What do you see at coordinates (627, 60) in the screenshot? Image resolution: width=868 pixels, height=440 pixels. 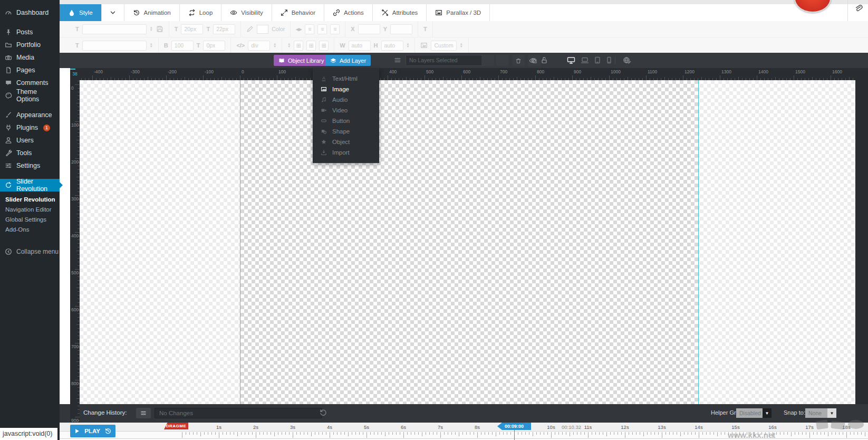 I see `globe-edit-icon` at bounding box center [627, 60].